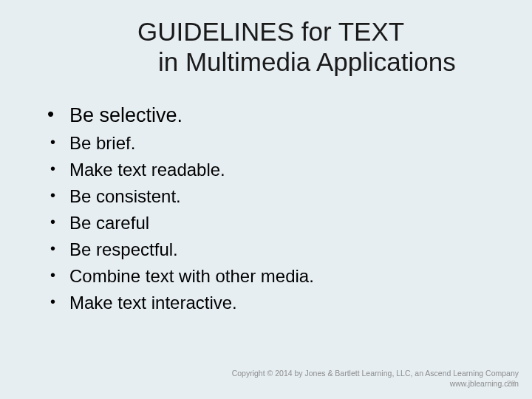 Image resolution: width=532 pixels, height=399 pixels. Describe the element at coordinates (288, 170) in the screenshot. I see `list-item: Make text readable.` at that location.